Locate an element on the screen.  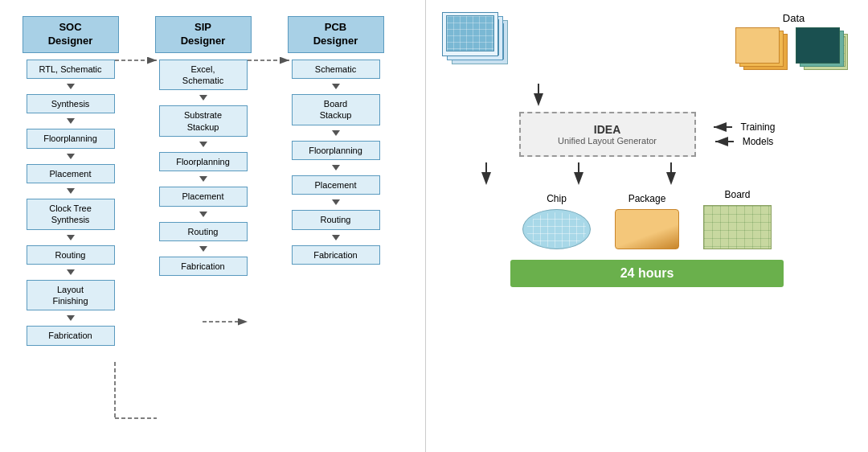
sip-steps: Excel,Schematic SubstrateStackup Floorpl… is located at coordinates (203, 171).